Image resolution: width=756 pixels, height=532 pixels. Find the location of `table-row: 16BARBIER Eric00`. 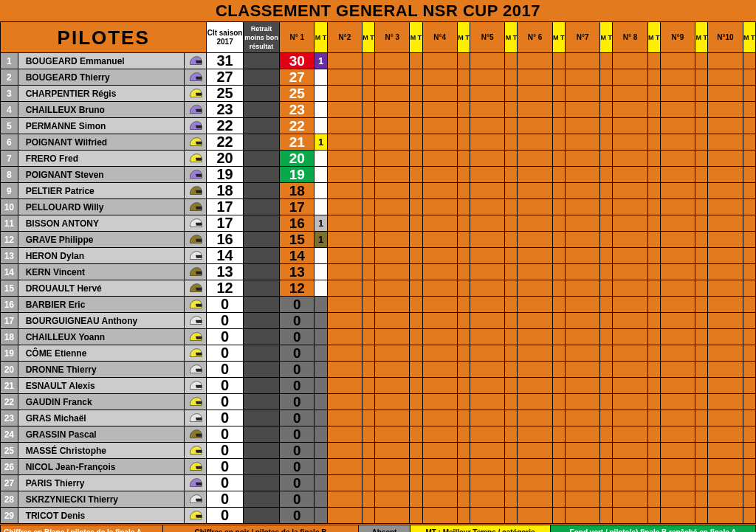

table-row: 16BARBIER Eric00 is located at coordinates (378, 305).